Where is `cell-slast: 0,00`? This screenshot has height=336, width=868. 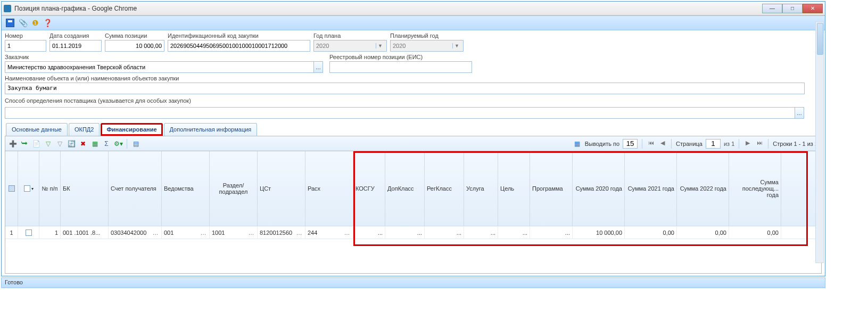
cell-slast: 0,00 is located at coordinates (755, 233).